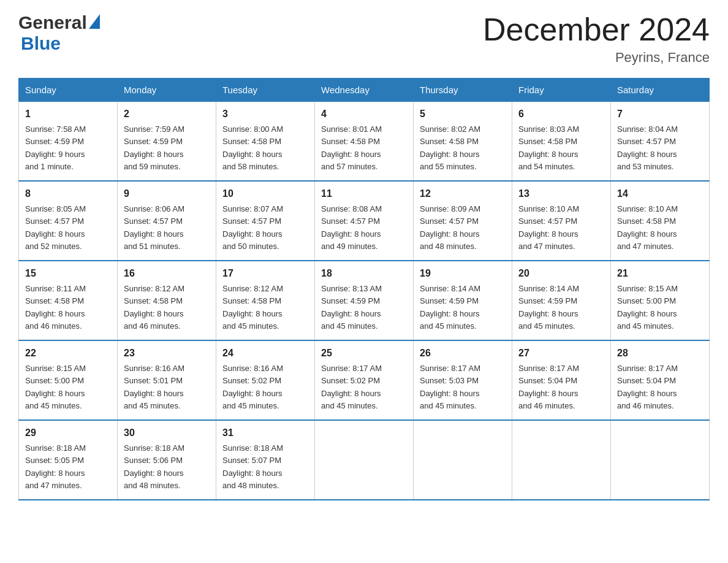  I want to click on day-cell: 7Sunrise: 8:04 AMSunset: 4:57 PMDaylight…, so click(661, 142).